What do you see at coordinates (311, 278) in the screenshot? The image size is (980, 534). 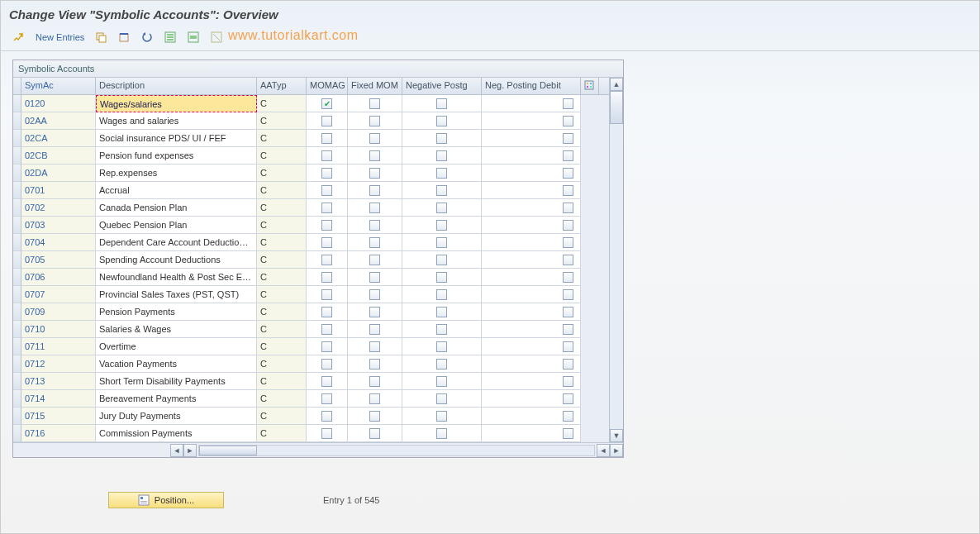 I see `table-row: 0706Newfoundland Health & Post Sec E…C` at bounding box center [311, 278].